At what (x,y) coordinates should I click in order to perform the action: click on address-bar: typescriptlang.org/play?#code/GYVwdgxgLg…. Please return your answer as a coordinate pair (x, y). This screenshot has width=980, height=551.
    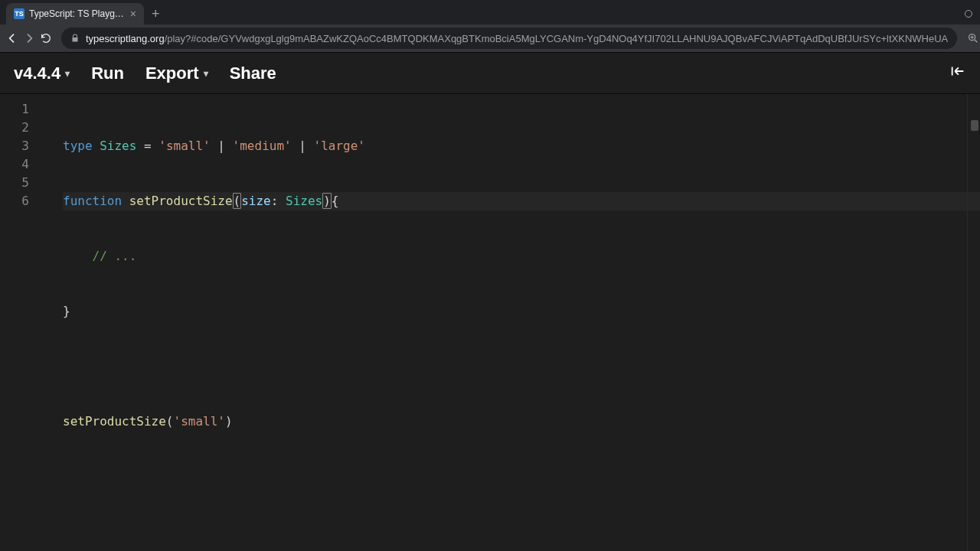
    Looking at the image, I should click on (509, 38).